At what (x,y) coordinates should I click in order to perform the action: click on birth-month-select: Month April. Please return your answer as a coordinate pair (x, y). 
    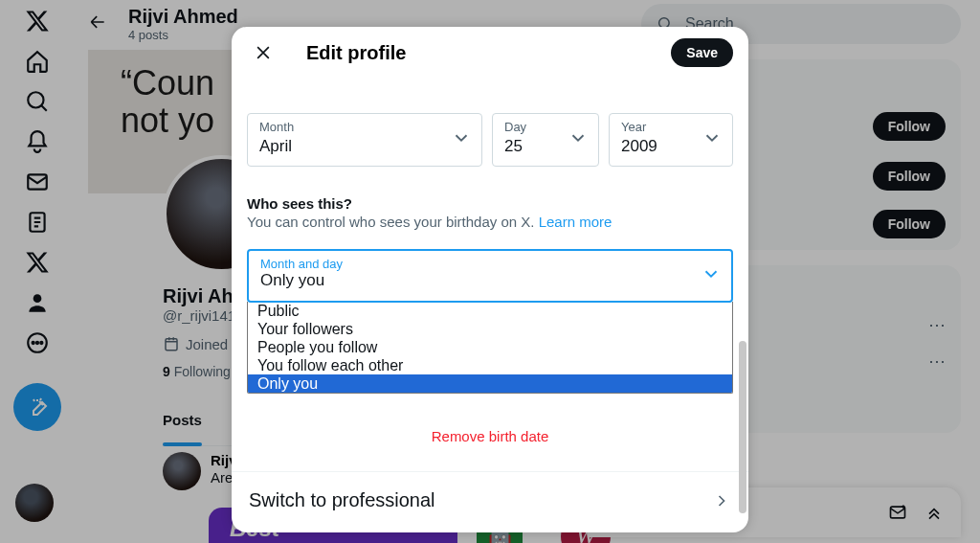
    Looking at the image, I should click on (365, 140).